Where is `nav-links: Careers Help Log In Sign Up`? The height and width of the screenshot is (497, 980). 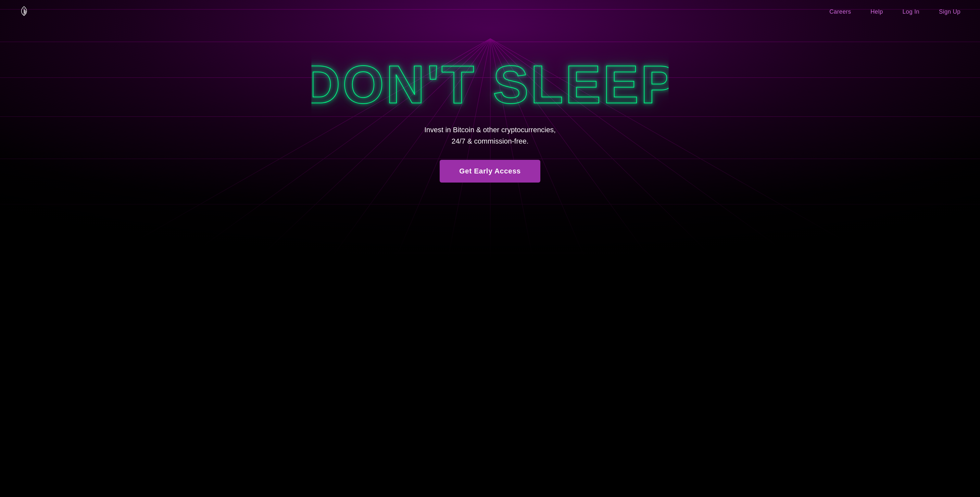
nav-links: Careers Help Log In Sign Up is located at coordinates (895, 12).